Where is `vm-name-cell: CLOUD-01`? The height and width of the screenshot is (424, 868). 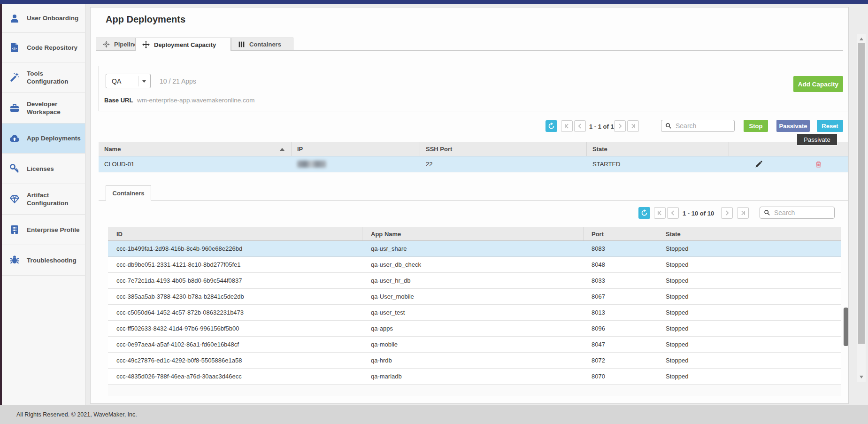
vm-name-cell: CLOUD-01 is located at coordinates (195, 164).